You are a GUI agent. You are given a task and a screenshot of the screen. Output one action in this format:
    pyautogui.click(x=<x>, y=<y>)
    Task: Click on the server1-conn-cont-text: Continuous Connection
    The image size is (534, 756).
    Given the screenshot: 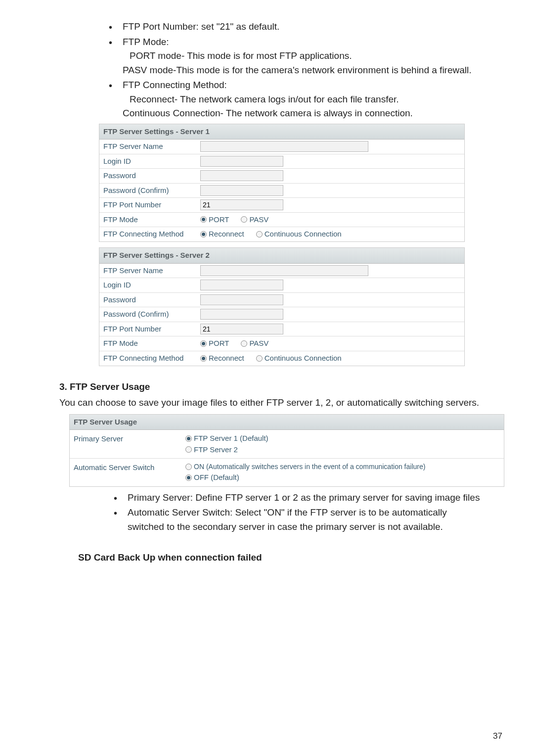 What is the action you would take?
    pyautogui.click(x=303, y=235)
    